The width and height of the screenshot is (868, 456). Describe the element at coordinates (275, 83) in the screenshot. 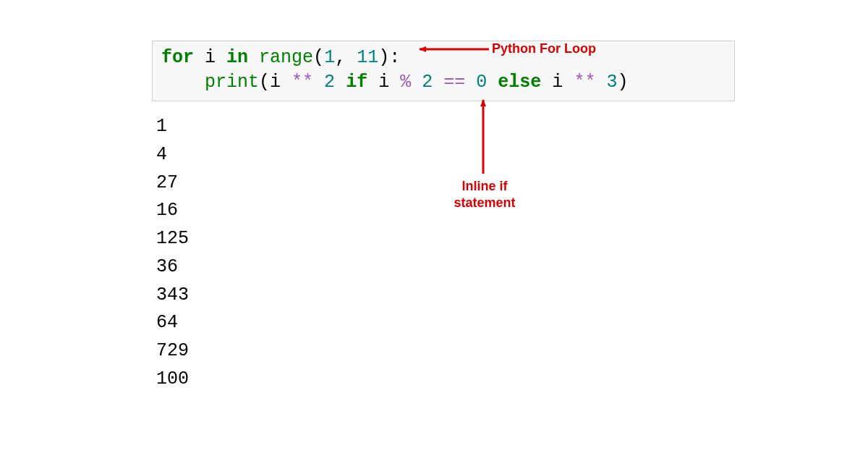

I see `variable-i-2: i` at that location.